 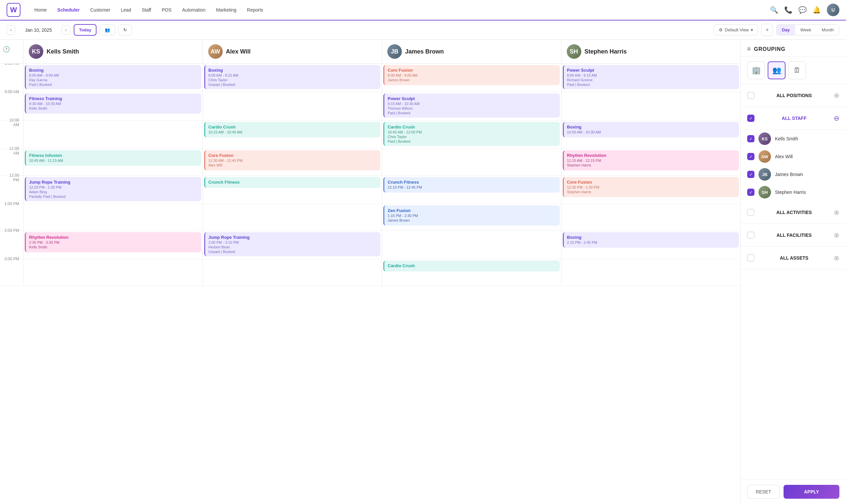 I want to click on all-staff-minus-icon: ⊖, so click(x=836, y=118).